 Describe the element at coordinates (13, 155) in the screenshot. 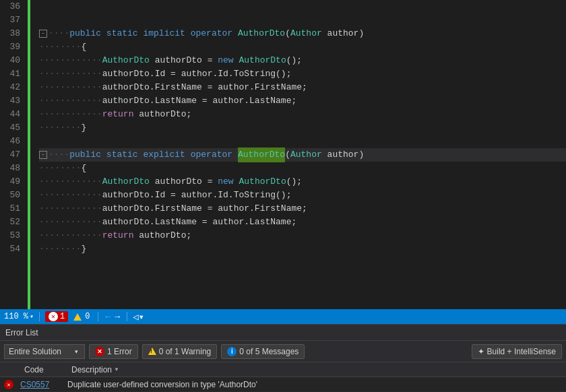

I see `line-numbers: 36 37 38 39 40 41 42 43 44 45 46 47 48 4…` at that location.